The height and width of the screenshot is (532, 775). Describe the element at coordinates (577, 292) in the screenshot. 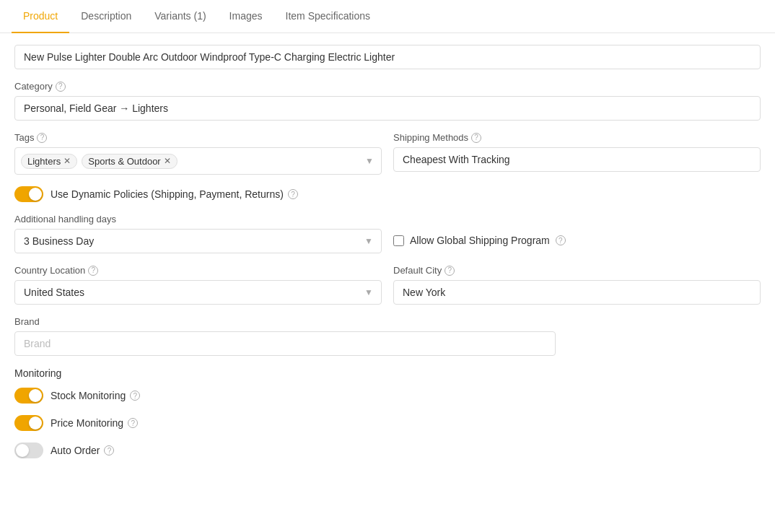

I see `default-city-input` at that location.